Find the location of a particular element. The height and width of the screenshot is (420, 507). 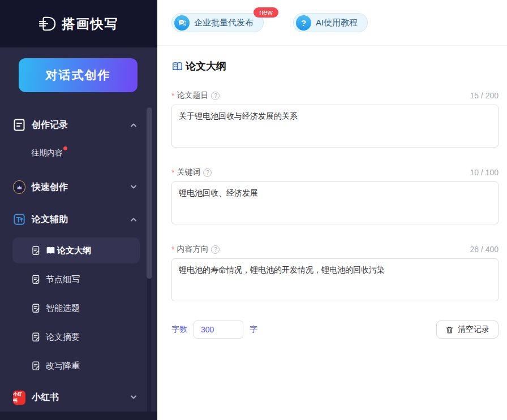

sidebar-item-xiaohongshu: 小红书 小红书 is located at coordinates (79, 397).